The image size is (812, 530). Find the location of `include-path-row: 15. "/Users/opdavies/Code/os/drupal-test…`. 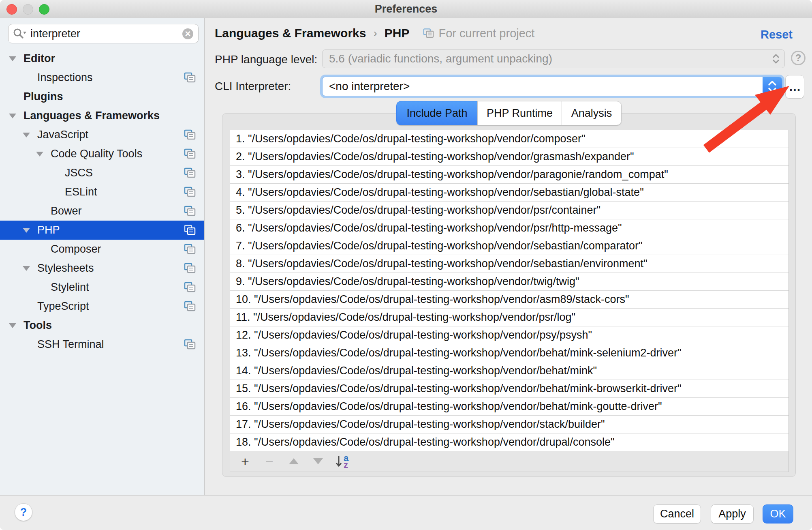

include-path-row: 15. "/Users/opdavies/Code/os/drupal-test… is located at coordinates (509, 389).